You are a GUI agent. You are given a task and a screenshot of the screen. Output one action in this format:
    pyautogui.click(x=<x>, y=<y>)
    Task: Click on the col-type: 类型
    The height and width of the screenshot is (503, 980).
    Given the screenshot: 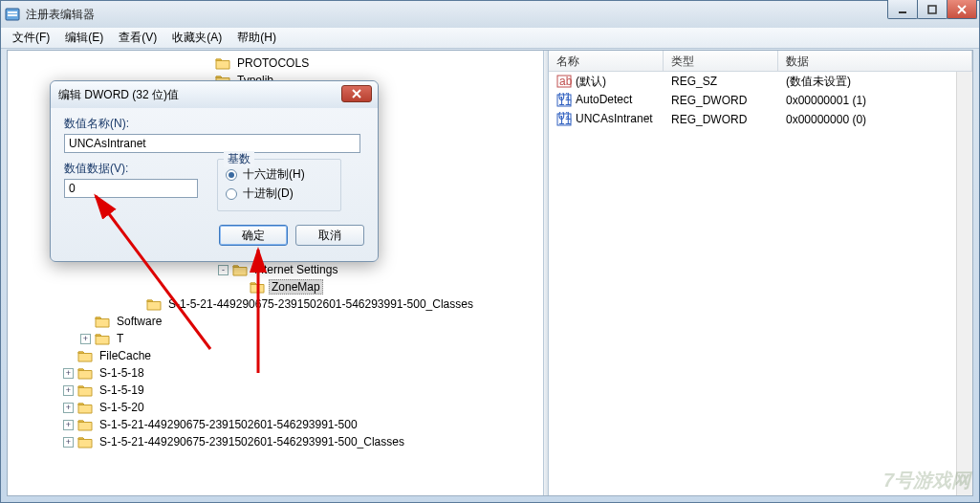 What is the action you would take?
    pyautogui.click(x=721, y=61)
    